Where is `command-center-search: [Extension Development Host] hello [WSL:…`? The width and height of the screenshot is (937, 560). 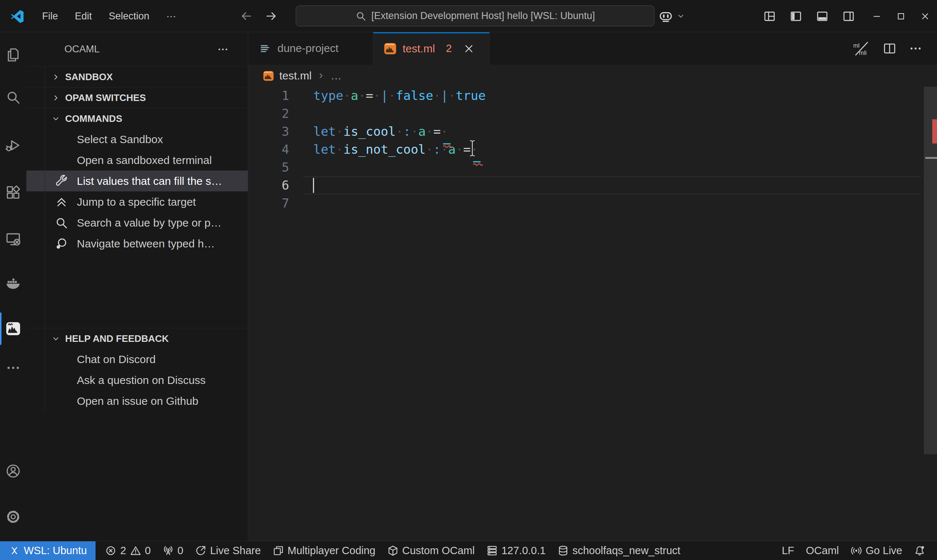
command-center-search: [Extension Development Host] hello [WSL:… is located at coordinates (475, 16).